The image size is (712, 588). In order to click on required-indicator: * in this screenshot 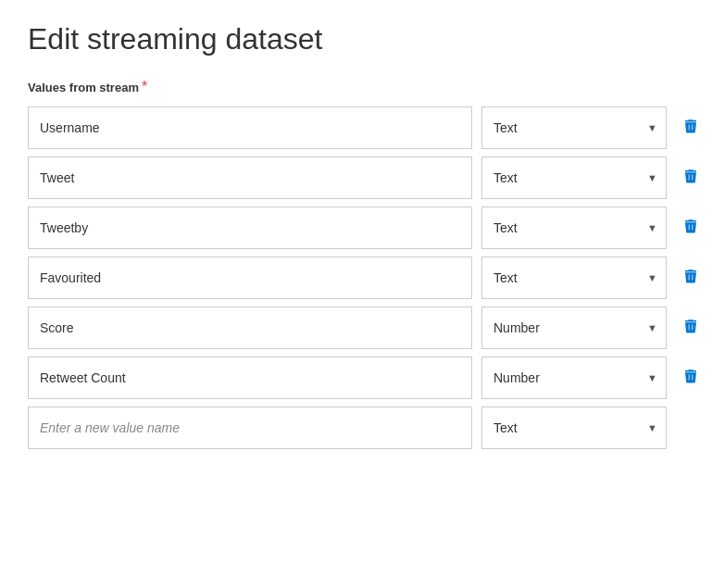, I will do `click(144, 87)`.